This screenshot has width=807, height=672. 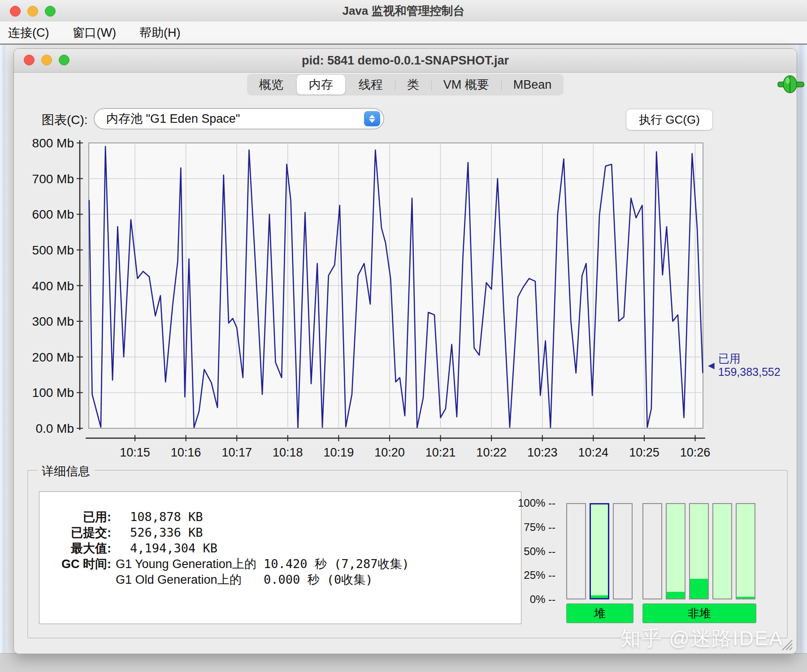 What do you see at coordinates (160, 33) in the screenshot?
I see `menu-item-2: 帮助(H)` at bounding box center [160, 33].